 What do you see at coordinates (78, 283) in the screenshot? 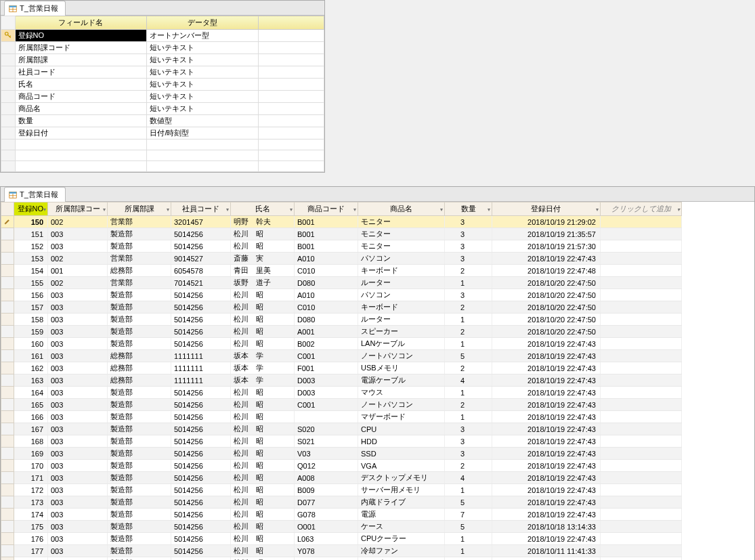
I see `cell-dept-code: 002` at bounding box center [78, 283].